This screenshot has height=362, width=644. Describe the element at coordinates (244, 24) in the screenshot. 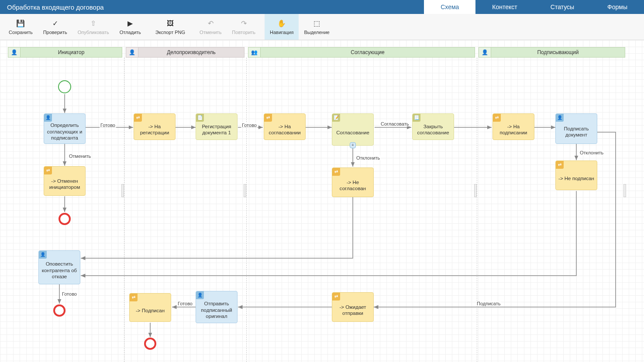

I see `redo-icon: ↷` at that location.